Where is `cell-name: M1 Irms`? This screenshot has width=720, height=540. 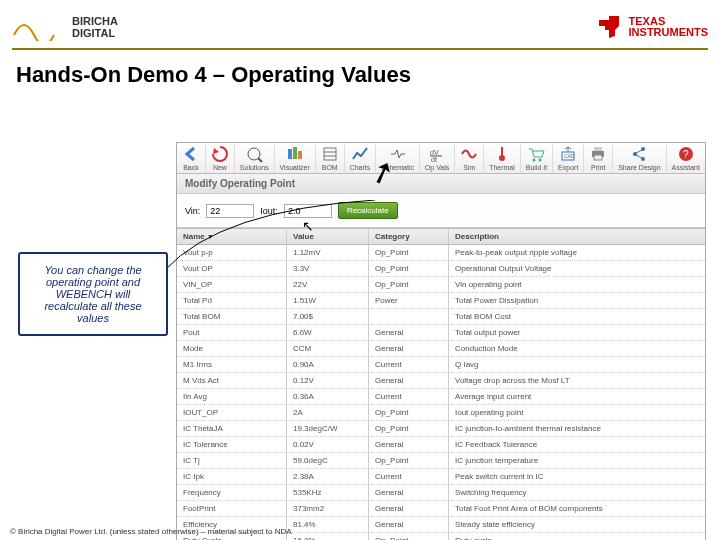
cell-name: M1 Irms is located at coordinates (232, 364).